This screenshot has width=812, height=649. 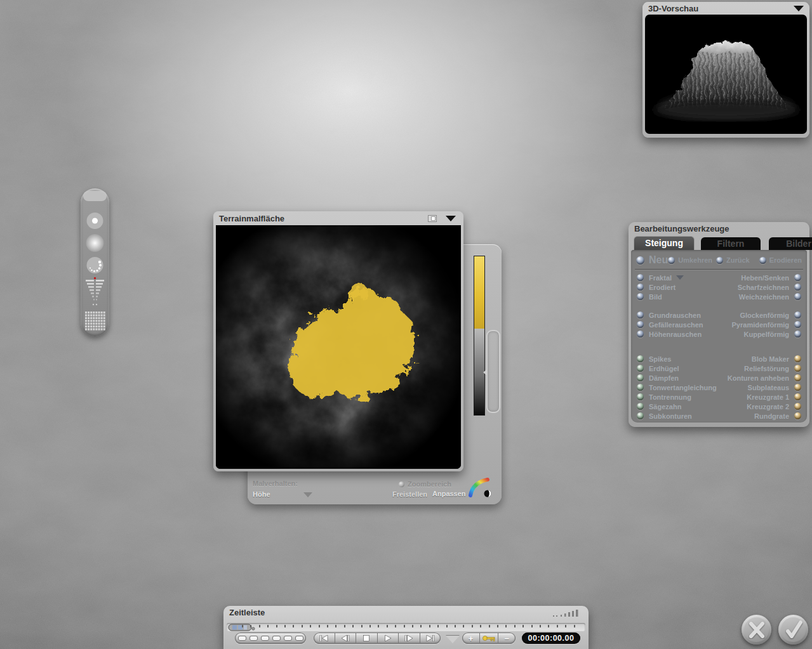 What do you see at coordinates (507, 638) in the screenshot?
I see `remove-keyframe-button: −` at bounding box center [507, 638].